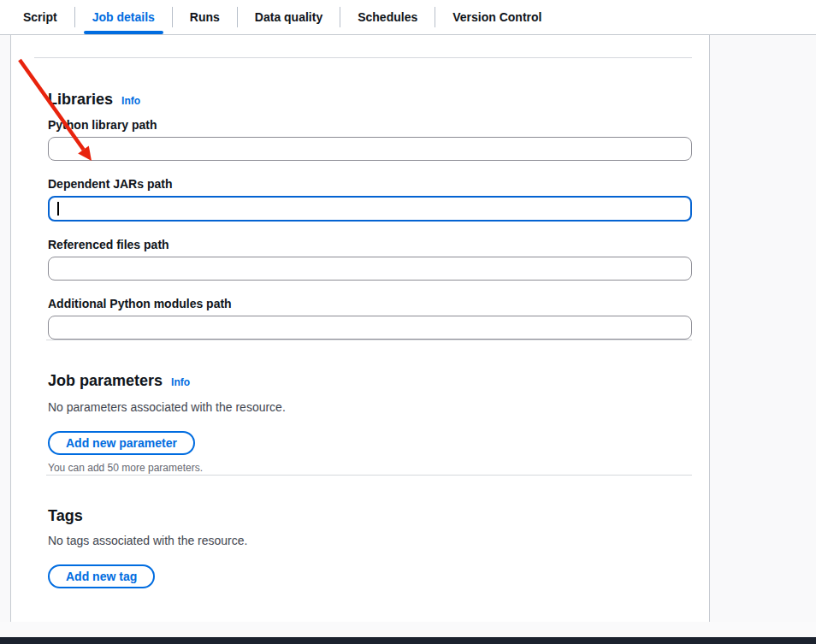 Image resolution: width=816 pixels, height=644 pixels. I want to click on tab-schedules: Schedules, so click(387, 17).